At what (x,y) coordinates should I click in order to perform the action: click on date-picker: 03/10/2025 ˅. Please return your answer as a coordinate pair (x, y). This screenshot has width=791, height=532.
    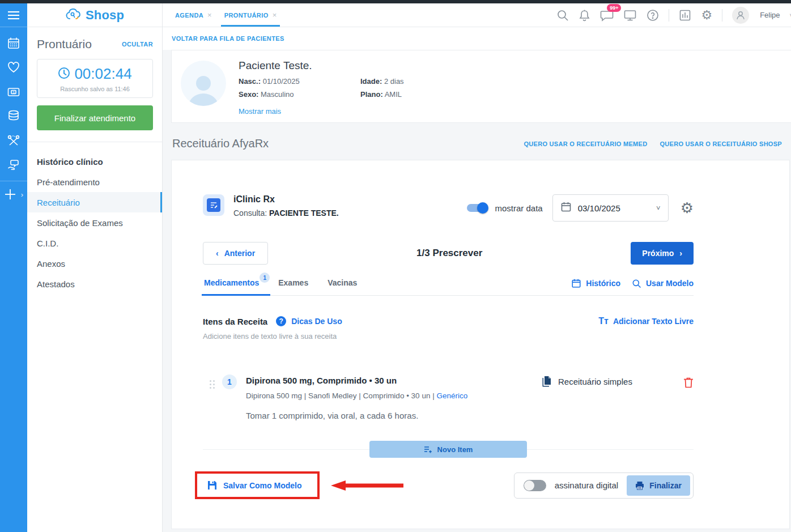
    Looking at the image, I should click on (611, 208).